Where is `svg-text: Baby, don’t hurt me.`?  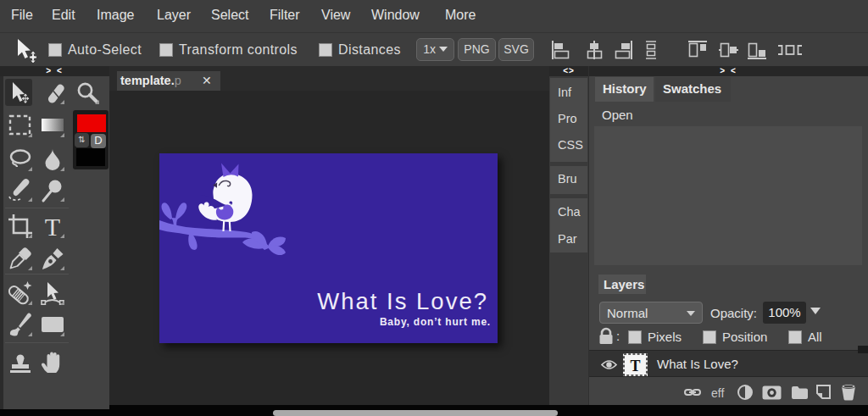
svg-text: Baby, don’t hurt me. is located at coordinates (436, 322).